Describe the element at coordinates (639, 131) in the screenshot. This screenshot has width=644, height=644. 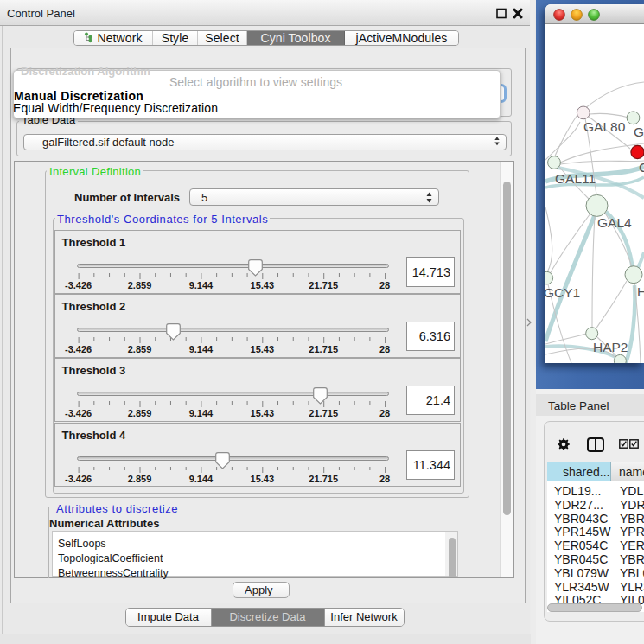
I see `svg-text: GA` at that location.